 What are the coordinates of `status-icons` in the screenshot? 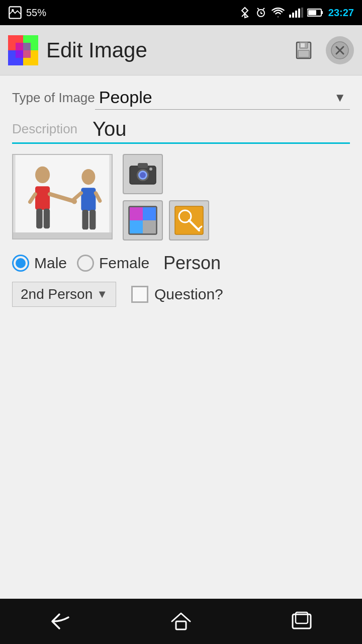 It's located at (281, 13).